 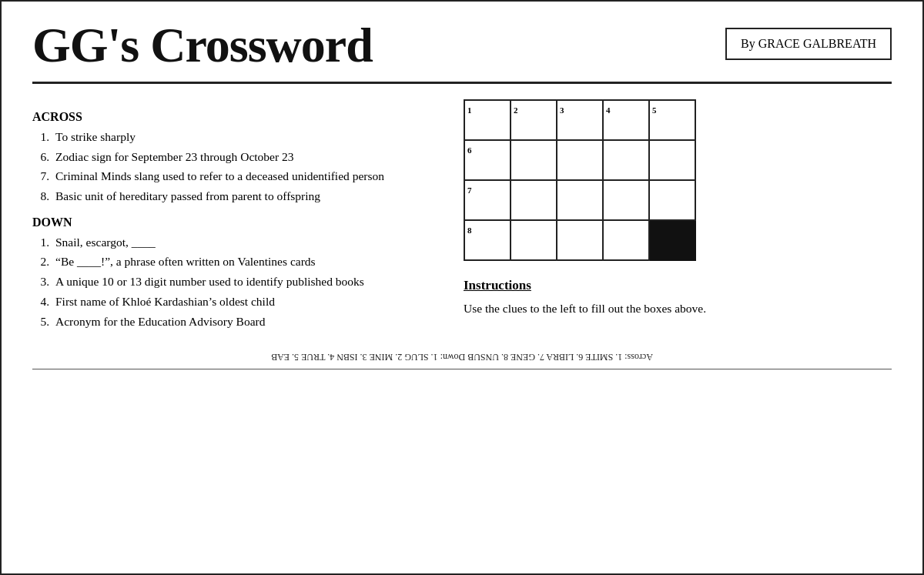 I want to click on cell-number: 1, so click(x=470, y=110).